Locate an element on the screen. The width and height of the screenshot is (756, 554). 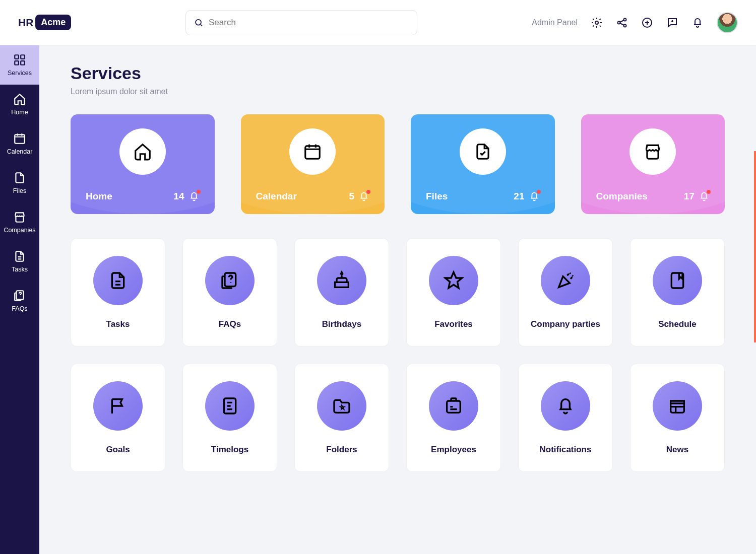
service-tile-folders: Folders is located at coordinates (342, 418).